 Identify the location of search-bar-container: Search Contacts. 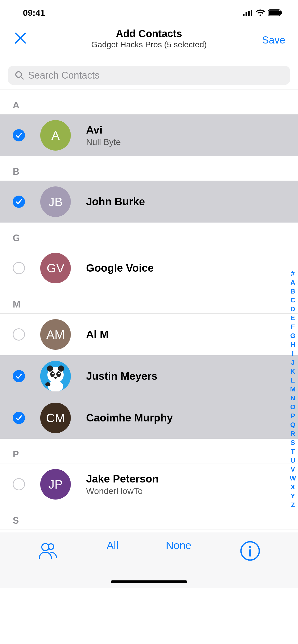
(149, 75).